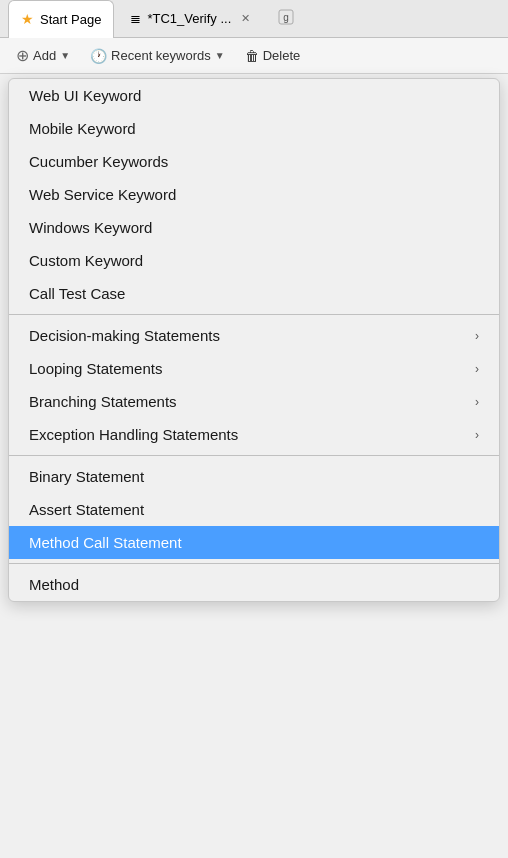 The width and height of the screenshot is (508, 858). I want to click on menu-item-web-ui-keyword: Web UI Keyword, so click(254, 96).